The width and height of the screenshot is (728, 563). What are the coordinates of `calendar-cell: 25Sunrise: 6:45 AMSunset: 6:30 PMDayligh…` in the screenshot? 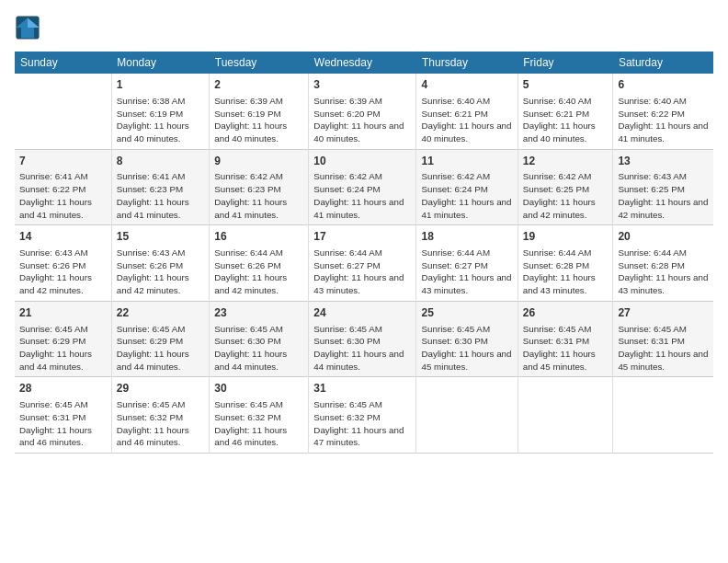 It's located at (467, 339).